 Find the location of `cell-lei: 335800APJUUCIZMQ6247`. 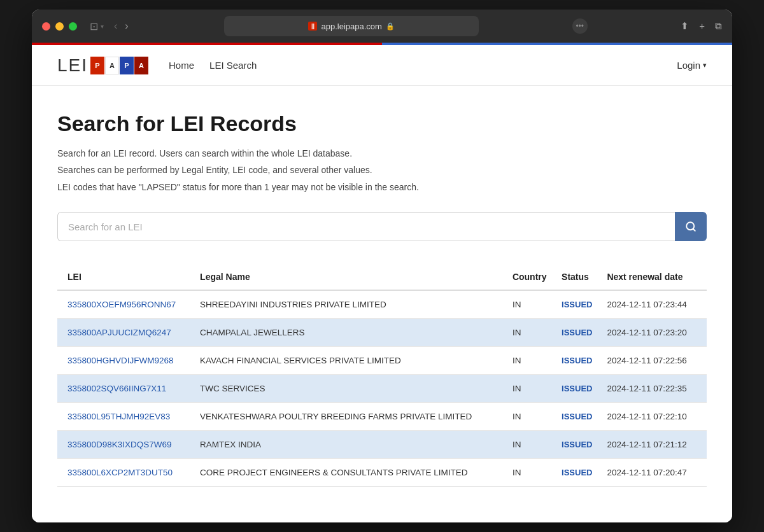

cell-lei: 335800APJUUCIZMQ6247 is located at coordinates (129, 333).